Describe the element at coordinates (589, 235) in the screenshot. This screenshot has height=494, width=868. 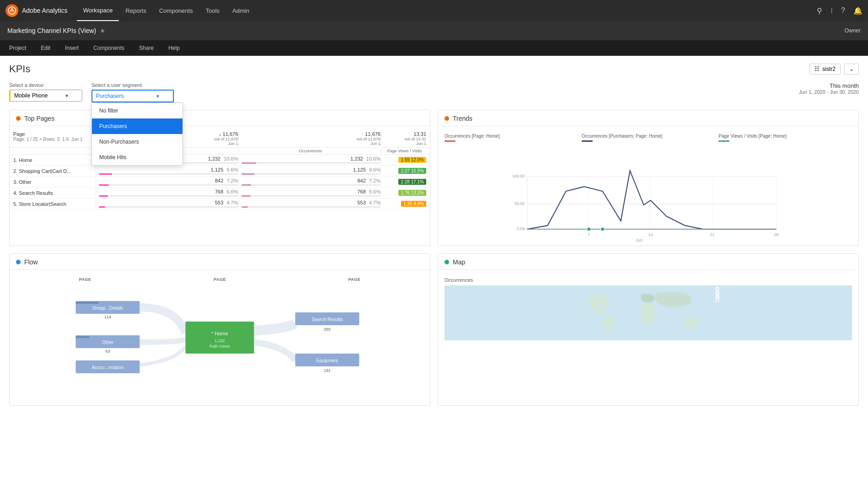
I see `svg-text: 7` at that location.